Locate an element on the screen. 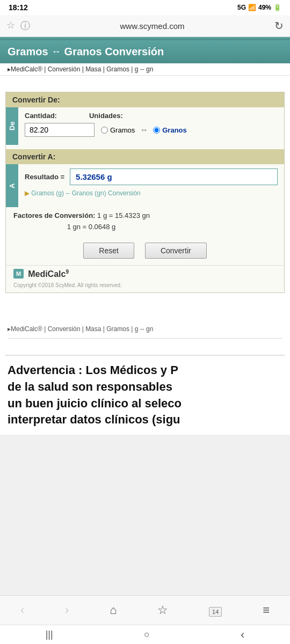  result-row: Resultado = is located at coordinates (151, 177).